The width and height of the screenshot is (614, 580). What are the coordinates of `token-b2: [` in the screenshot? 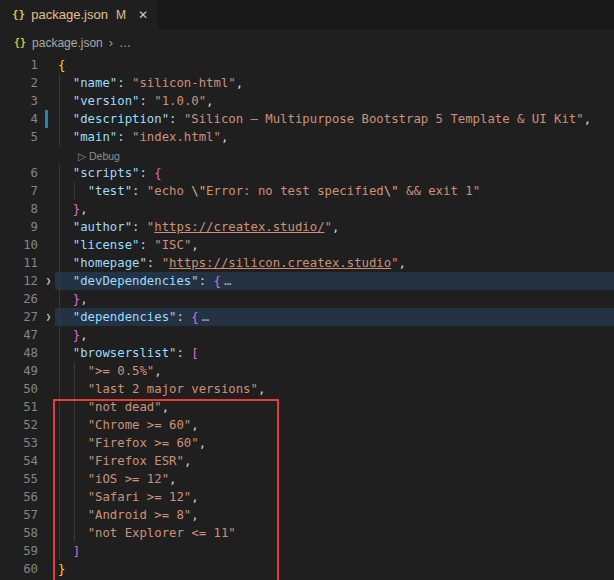 It's located at (194, 353).